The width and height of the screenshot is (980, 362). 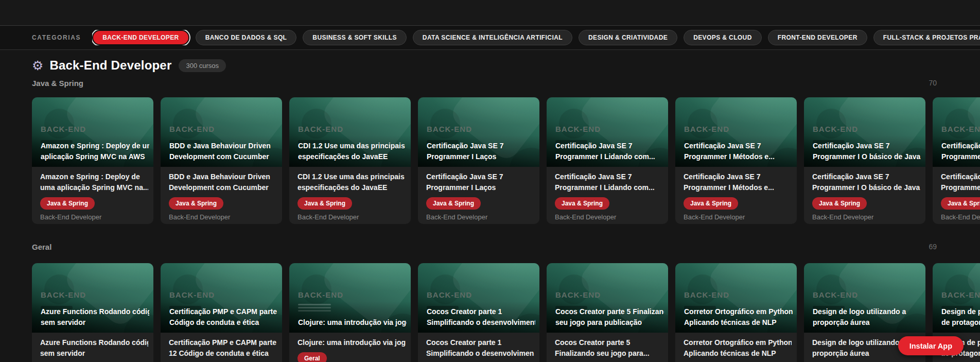 I want to click on course-card: BACK-END Corretor Ortográfico em Python …, so click(x=736, y=313).